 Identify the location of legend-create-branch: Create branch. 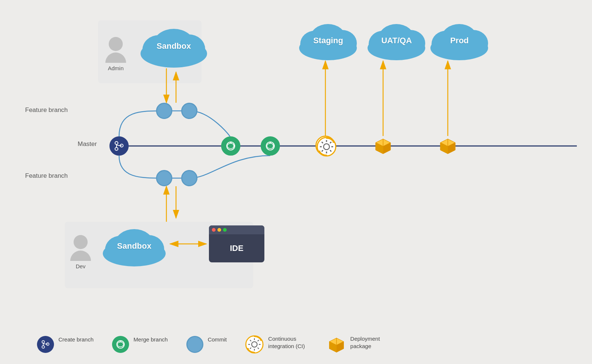
(65, 344).